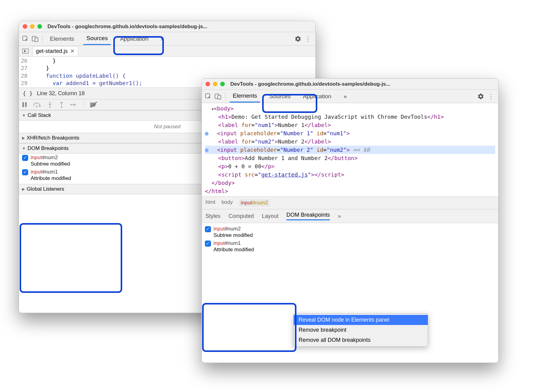 The width and height of the screenshot is (539, 392). What do you see at coordinates (254, 203) in the screenshot?
I see `breadcrumb-item-selected: input#num2` at bounding box center [254, 203].